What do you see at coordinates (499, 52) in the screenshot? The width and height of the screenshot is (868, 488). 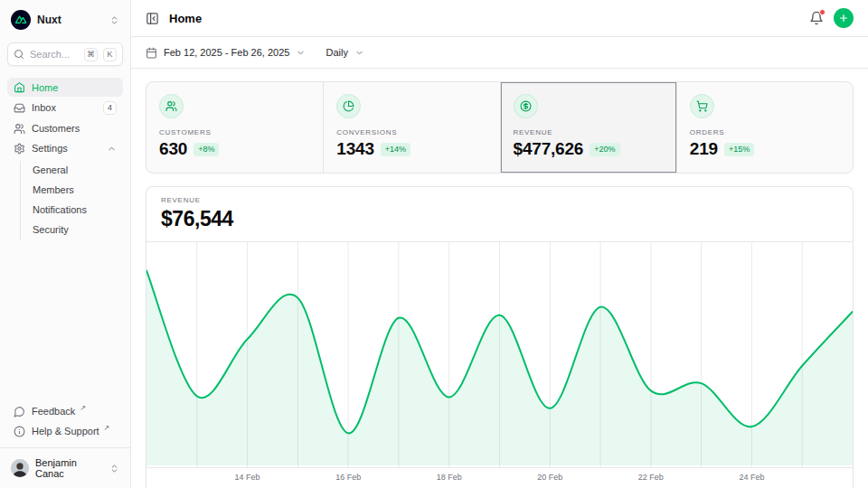 I see `filter-bar: Feb 12, 2025 - Feb 26, 2025 Daily` at bounding box center [499, 52].